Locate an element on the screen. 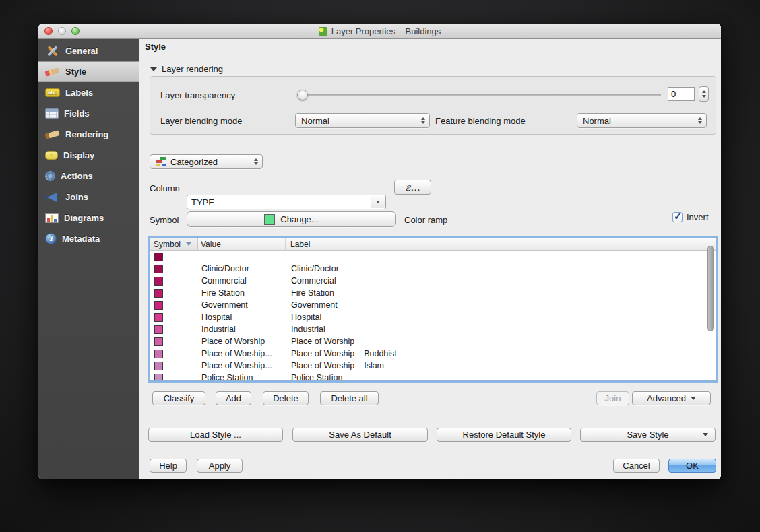  titlebar: Layer Properties – Buildings is located at coordinates (380, 31).